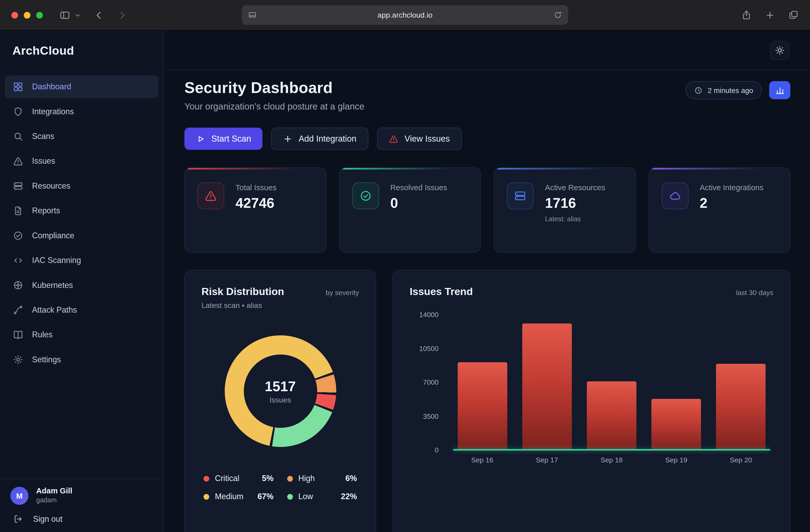 This screenshot has width=810, height=532. Describe the element at coordinates (280, 487) in the screenshot. I see `risk-legend: Critical5%High6%Medium67%Low22%` at that location.